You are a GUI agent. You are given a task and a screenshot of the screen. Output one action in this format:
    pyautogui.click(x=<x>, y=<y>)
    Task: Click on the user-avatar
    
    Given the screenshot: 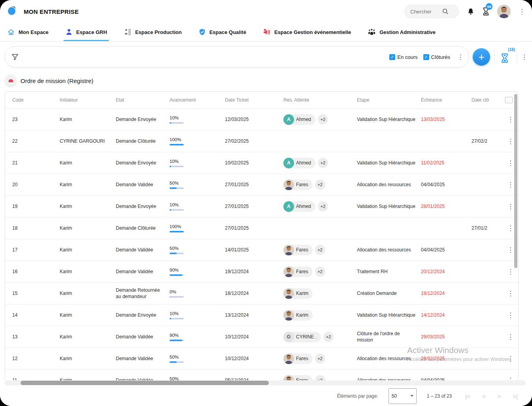 What is the action you would take?
    pyautogui.click(x=504, y=11)
    